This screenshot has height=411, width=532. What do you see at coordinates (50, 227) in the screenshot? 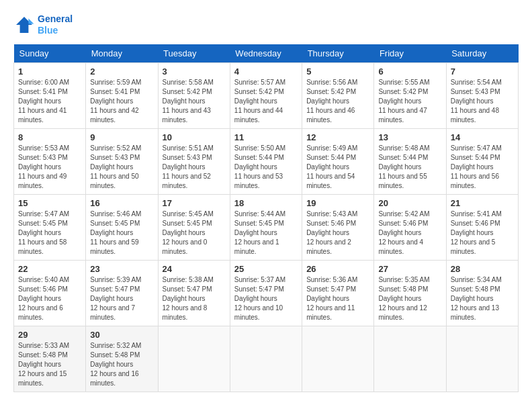
I see `day-cell-15: 15Sunrise: 5:47 AMSunset: 5:45 PMDayligh…` at bounding box center [50, 227].